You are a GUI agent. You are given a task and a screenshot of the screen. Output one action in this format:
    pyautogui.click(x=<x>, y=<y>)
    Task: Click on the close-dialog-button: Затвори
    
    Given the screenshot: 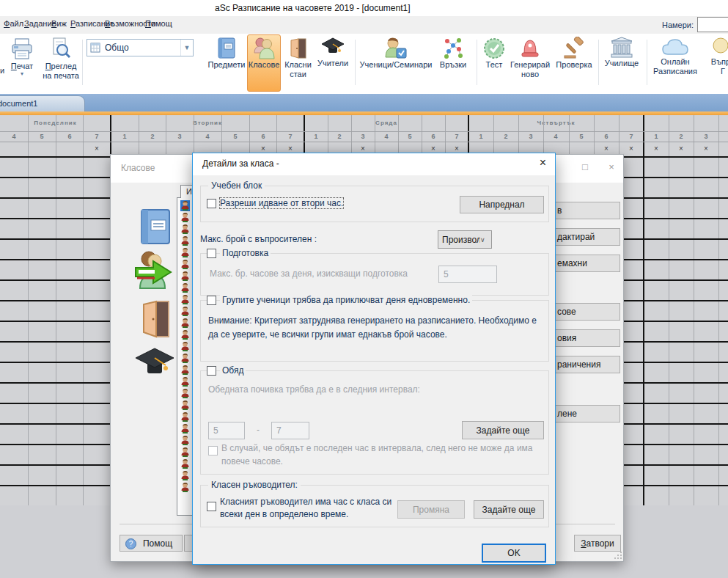 What is the action you would take?
    pyautogui.click(x=598, y=543)
    